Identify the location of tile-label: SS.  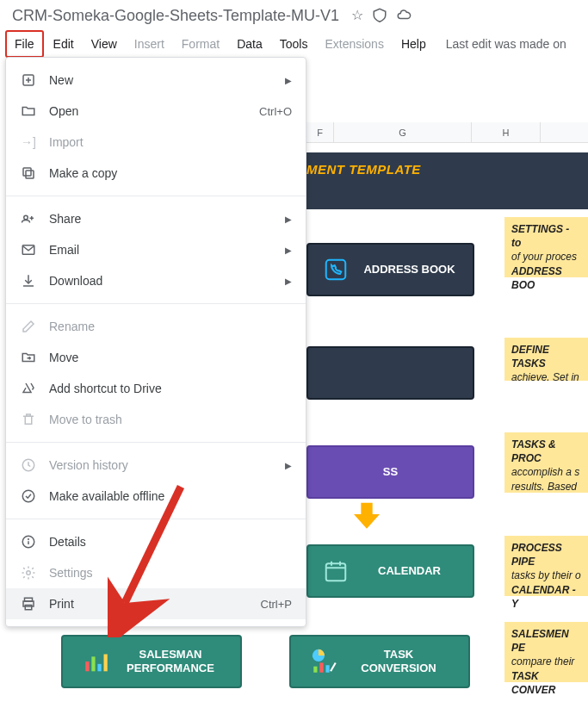
(391, 472).